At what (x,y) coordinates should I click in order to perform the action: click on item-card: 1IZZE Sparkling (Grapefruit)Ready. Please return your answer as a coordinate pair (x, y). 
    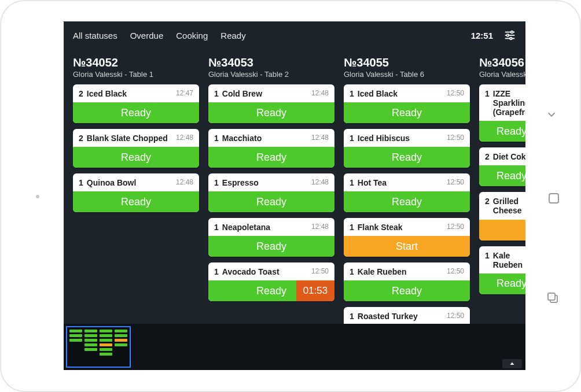
    Looking at the image, I should click on (502, 113).